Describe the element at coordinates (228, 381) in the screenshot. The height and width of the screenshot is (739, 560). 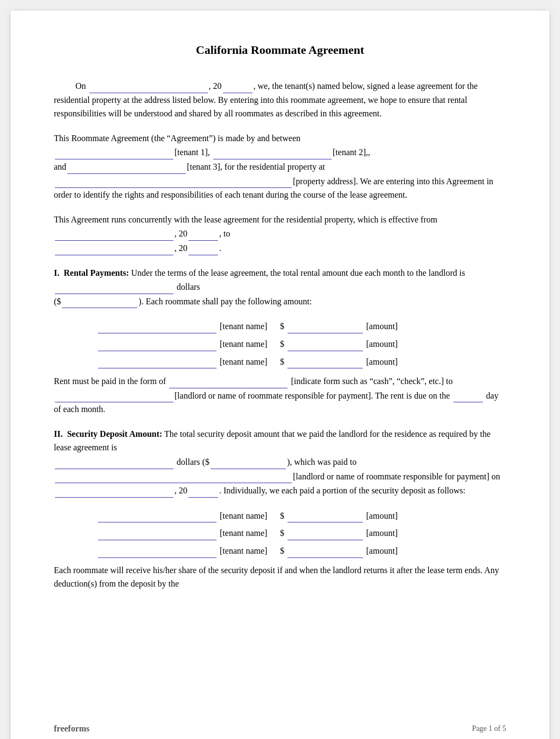
I see `rent-form-field` at that location.